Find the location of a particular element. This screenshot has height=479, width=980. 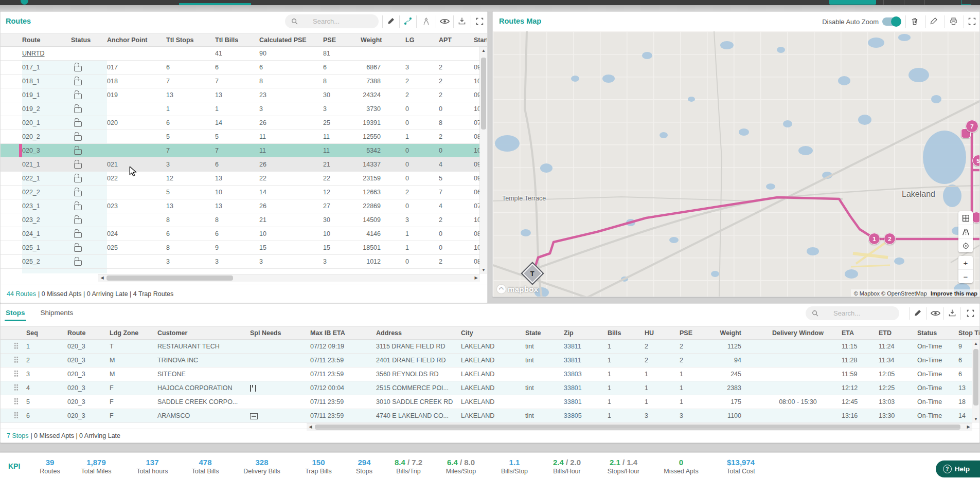

download-routes-button is located at coordinates (462, 21).